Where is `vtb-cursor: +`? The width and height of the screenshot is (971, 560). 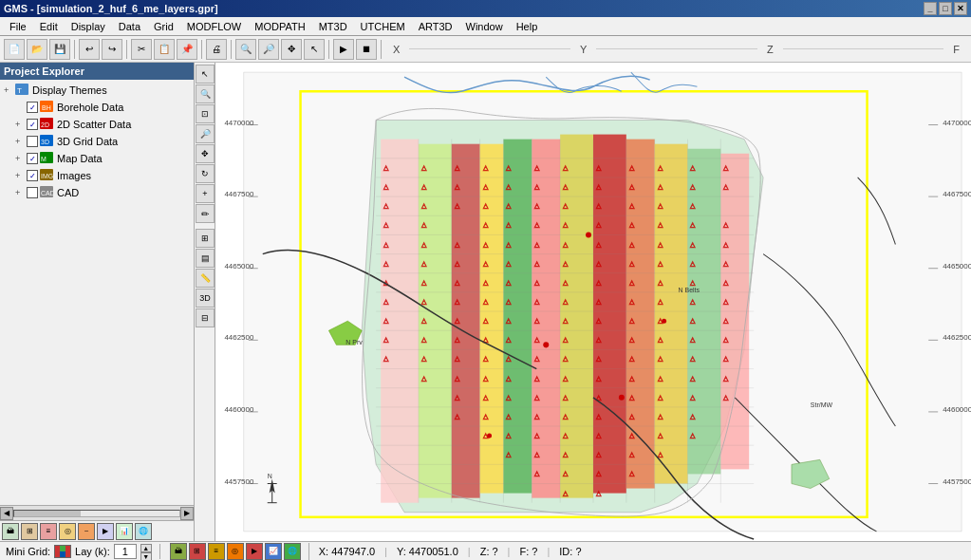
vtb-cursor: + is located at coordinates (205, 194).